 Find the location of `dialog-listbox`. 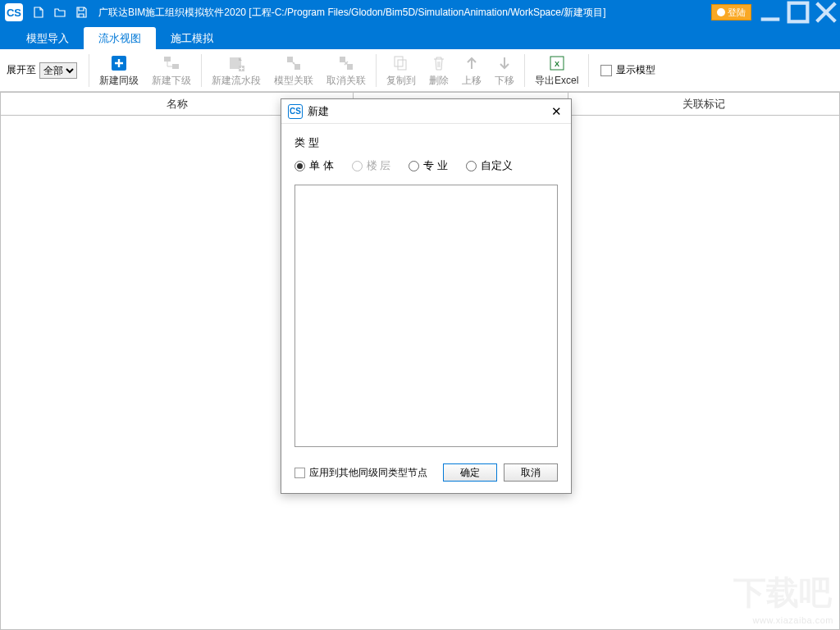

dialog-listbox is located at coordinates (427, 316).